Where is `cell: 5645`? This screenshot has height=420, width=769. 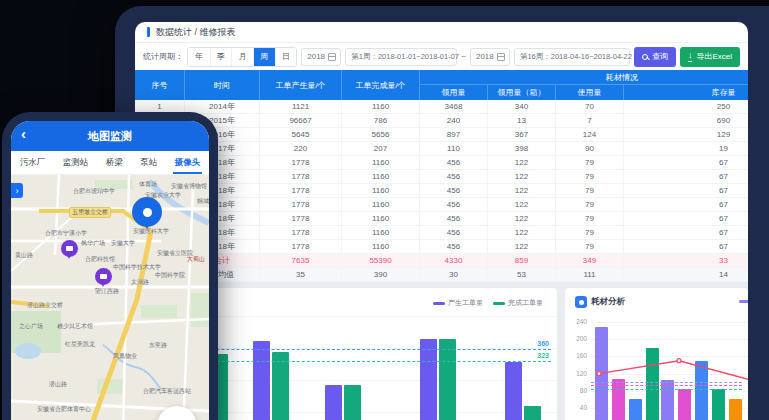
cell: 5645 is located at coordinates (301, 134).